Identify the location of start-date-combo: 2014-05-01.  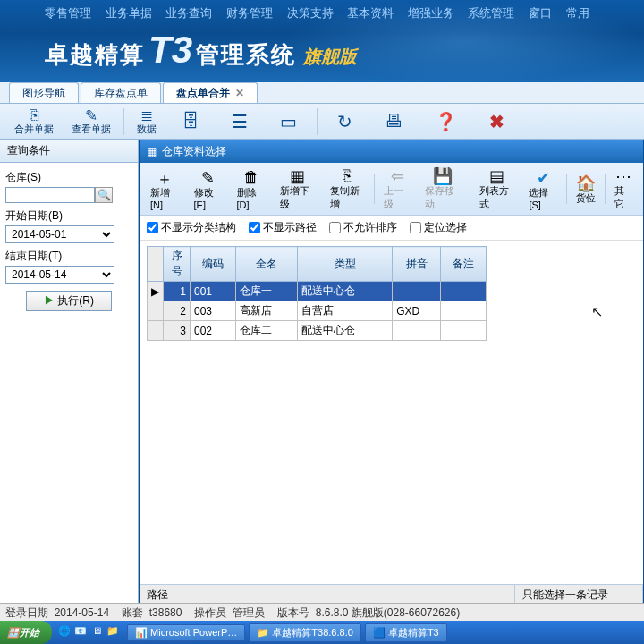
(60, 234).